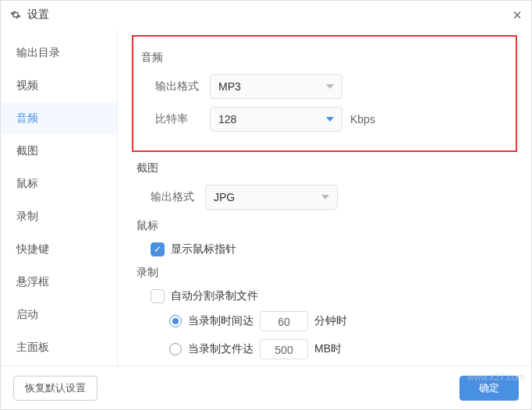 The height and width of the screenshot is (410, 532). I want to click on audio-format-select: MP3, so click(276, 87).